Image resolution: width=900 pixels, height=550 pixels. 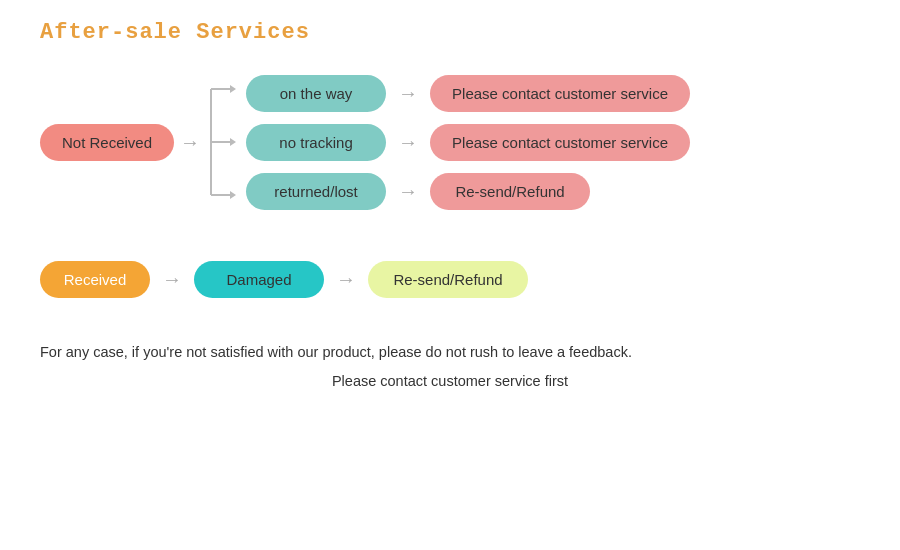 I want to click on main-arrow: →, so click(x=190, y=142).